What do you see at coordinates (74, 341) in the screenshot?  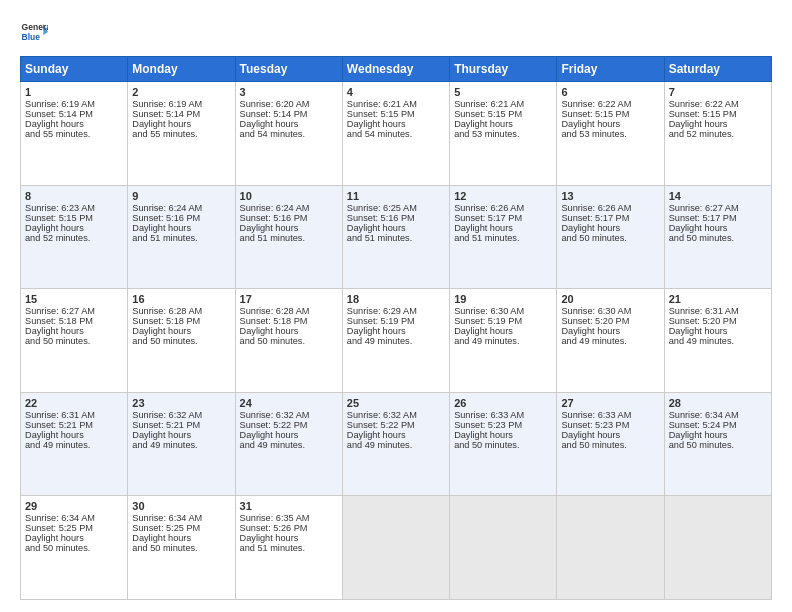 I see `calendar-cell: 15Sunrise: 6:27 AMSunset: 5:18 PMDayligh…` at bounding box center [74, 341].